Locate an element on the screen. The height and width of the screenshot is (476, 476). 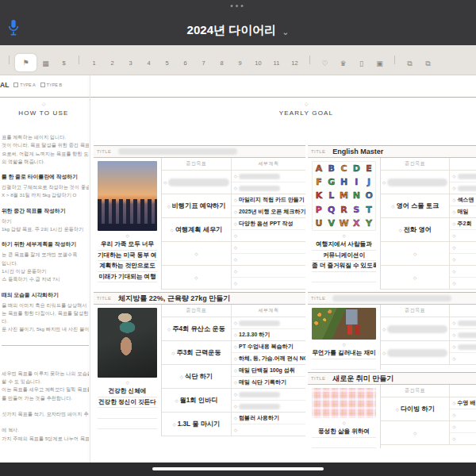
tab-month-5: 5 is located at coordinates (167, 63).